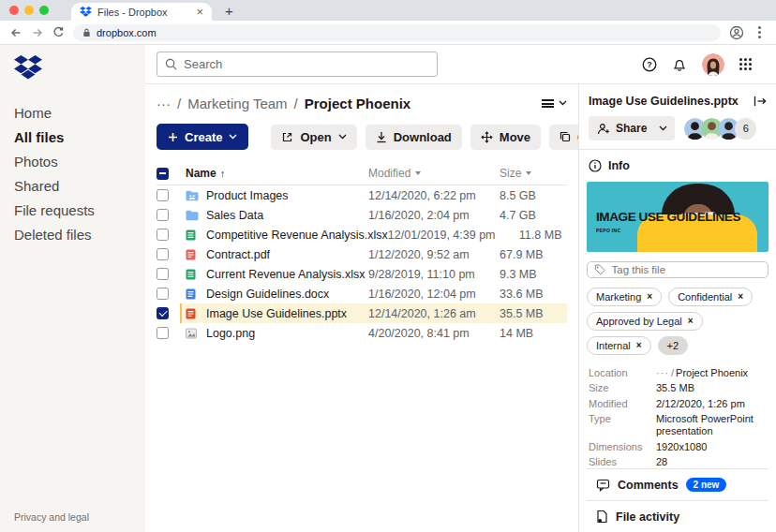  What do you see at coordinates (720, 129) in the screenshot?
I see `collaborator-avatars: 6` at bounding box center [720, 129].